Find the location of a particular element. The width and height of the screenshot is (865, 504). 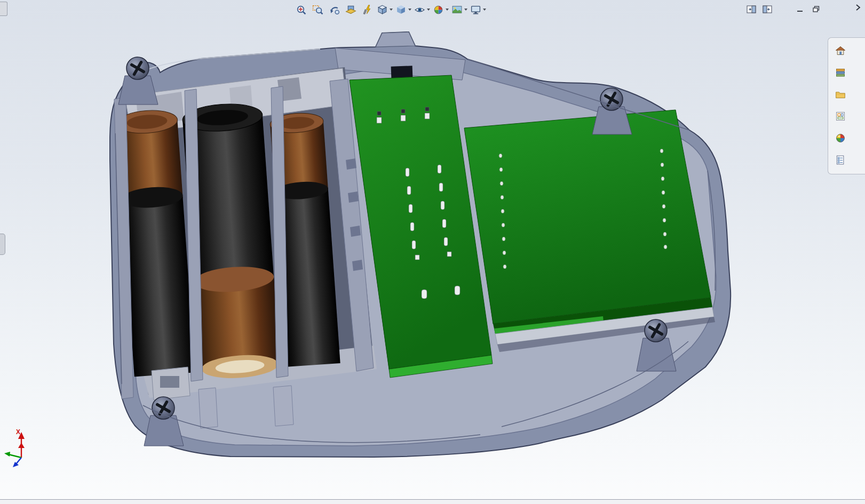

view-orientation-button is located at coordinates (385, 10).